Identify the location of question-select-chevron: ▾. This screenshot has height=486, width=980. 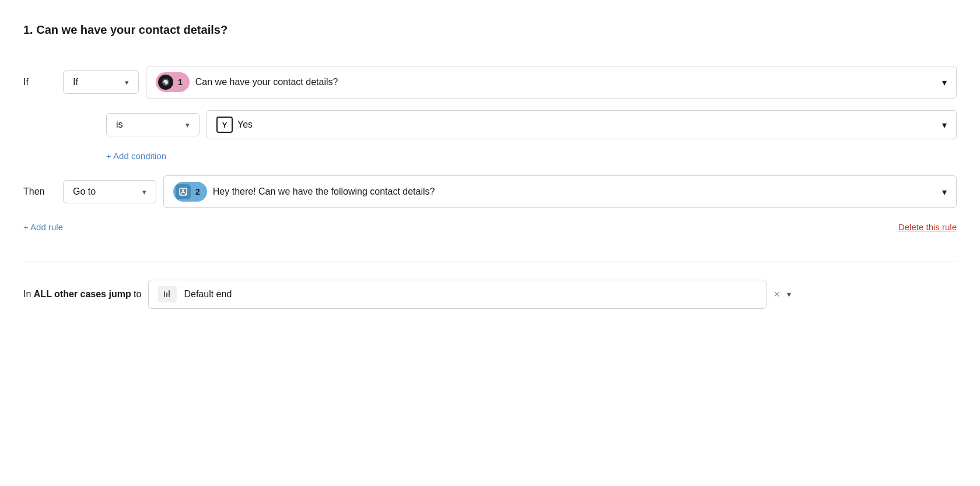
(944, 83).